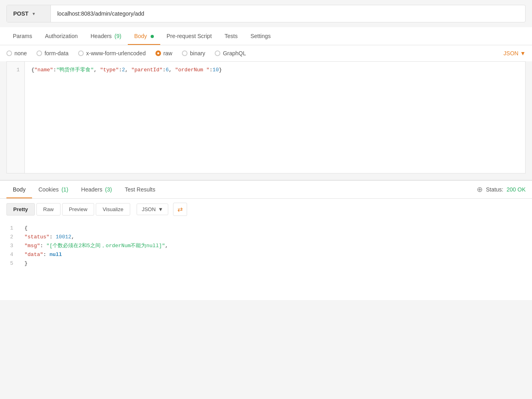 The height and width of the screenshot is (399, 532). I want to click on body-options: none form-data x-www-form-urlencoded raw…, so click(266, 53).